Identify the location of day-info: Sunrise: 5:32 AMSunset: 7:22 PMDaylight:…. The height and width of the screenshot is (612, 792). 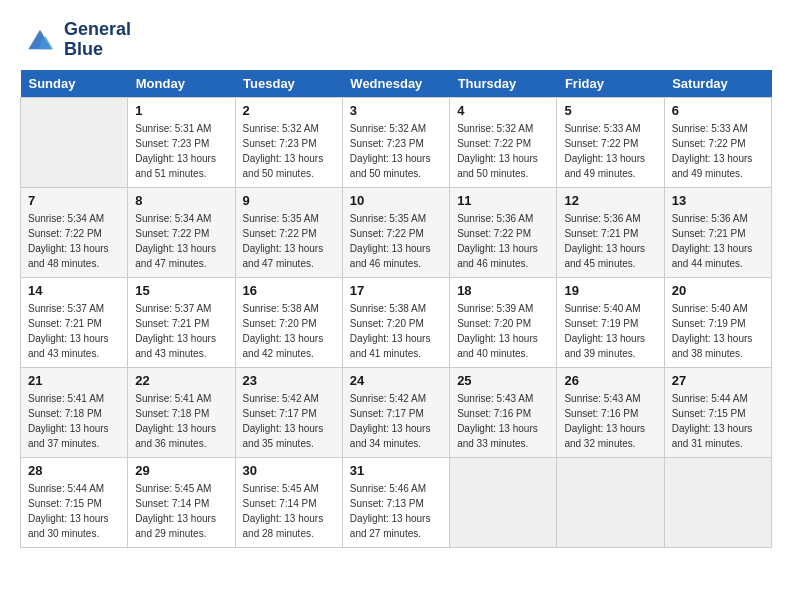
(503, 151).